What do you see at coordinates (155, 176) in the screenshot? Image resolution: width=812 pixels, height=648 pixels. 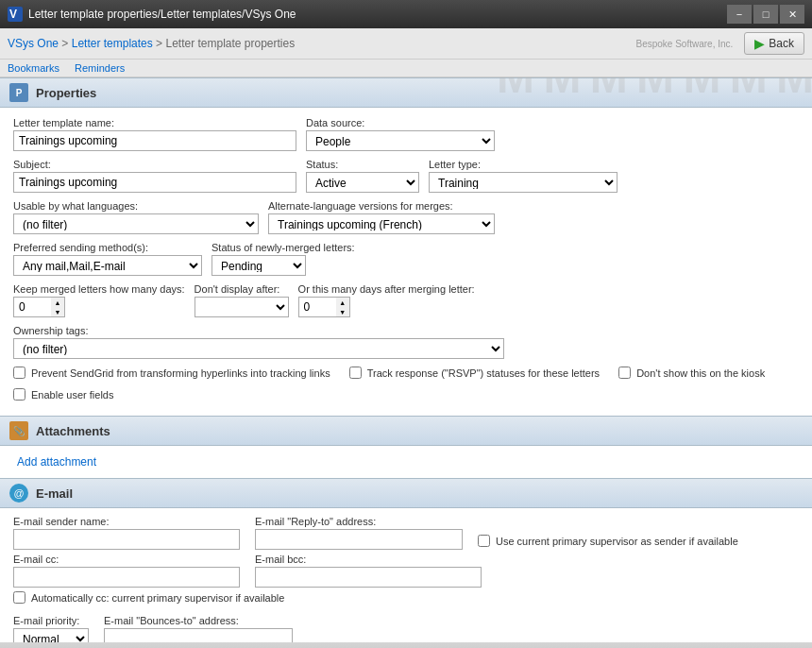 I see `subject-group: Subject:` at bounding box center [155, 176].